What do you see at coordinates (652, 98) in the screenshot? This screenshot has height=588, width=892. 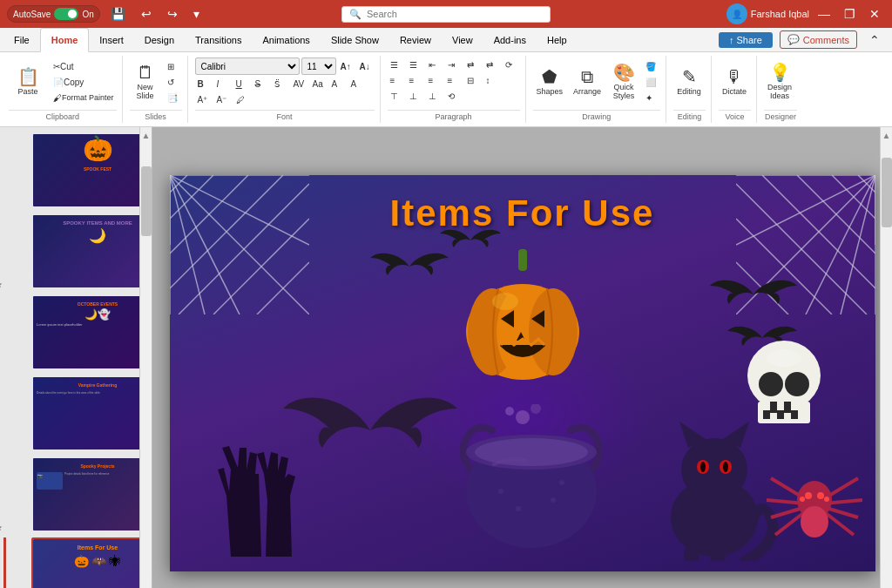 I see `shape-effects-button: ✦` at bounding box center [652, 98].